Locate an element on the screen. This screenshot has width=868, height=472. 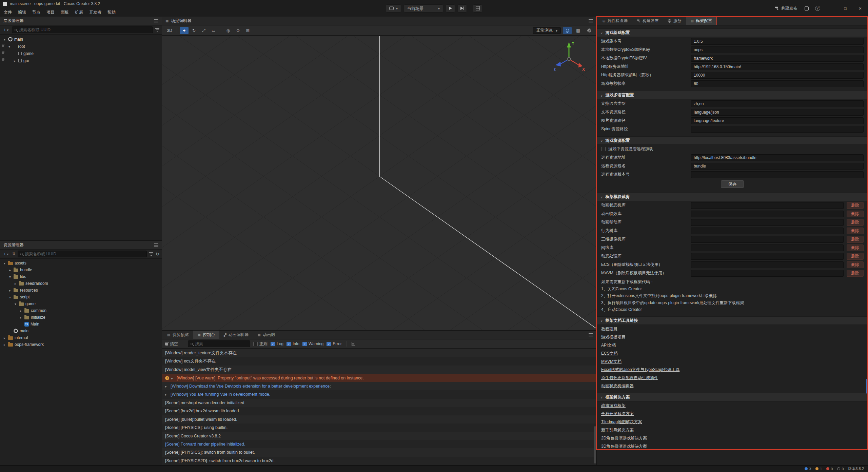
tree-item-initialize: initialize is located at coordinates (81, 317).